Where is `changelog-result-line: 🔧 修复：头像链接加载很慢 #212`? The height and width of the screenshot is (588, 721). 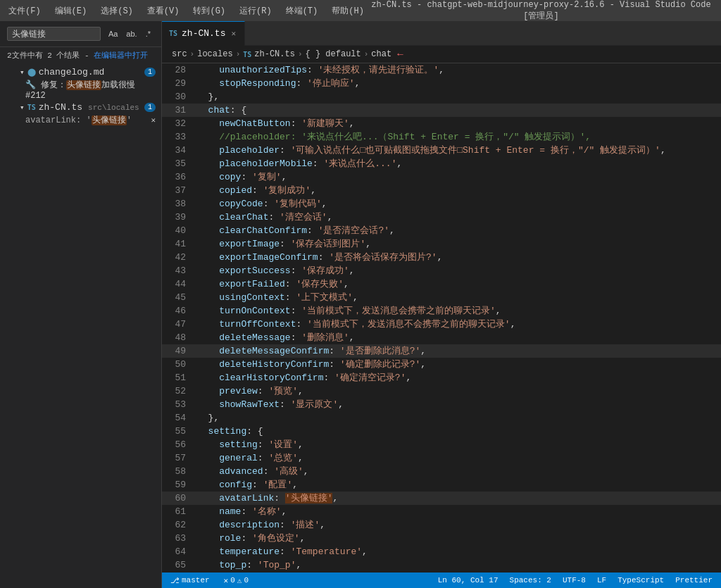 changelog-result-line: 🔧 修复：头像链接加载很慢 #212 is located at coordinates (80, 90).